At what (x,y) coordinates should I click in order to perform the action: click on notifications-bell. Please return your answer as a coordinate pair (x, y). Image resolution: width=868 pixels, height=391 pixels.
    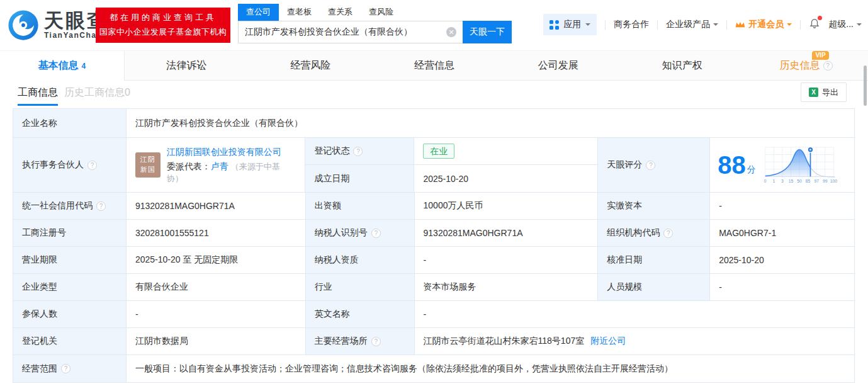
    Looking at the image, I should click on (814, 25).